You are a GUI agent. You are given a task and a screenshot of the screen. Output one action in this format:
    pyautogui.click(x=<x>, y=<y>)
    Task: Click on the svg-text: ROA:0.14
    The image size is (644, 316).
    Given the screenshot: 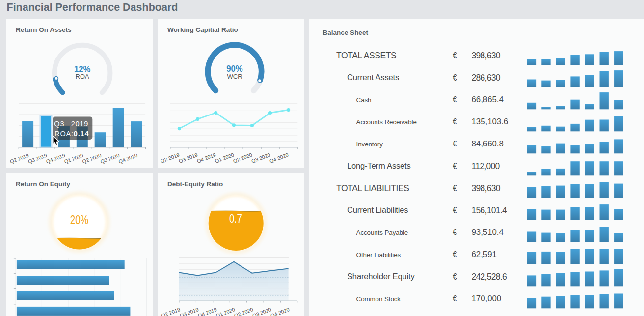 What is the action you would take?
    pyautogui.click(x=72, y=134)
    